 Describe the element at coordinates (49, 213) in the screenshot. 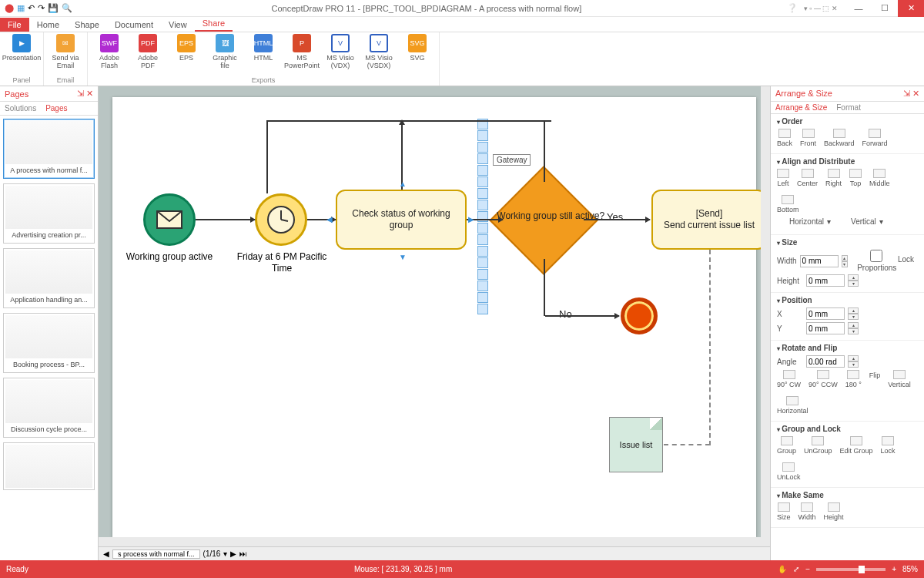

I see `page-thumb-2: Advertising creation pr...` at that location.